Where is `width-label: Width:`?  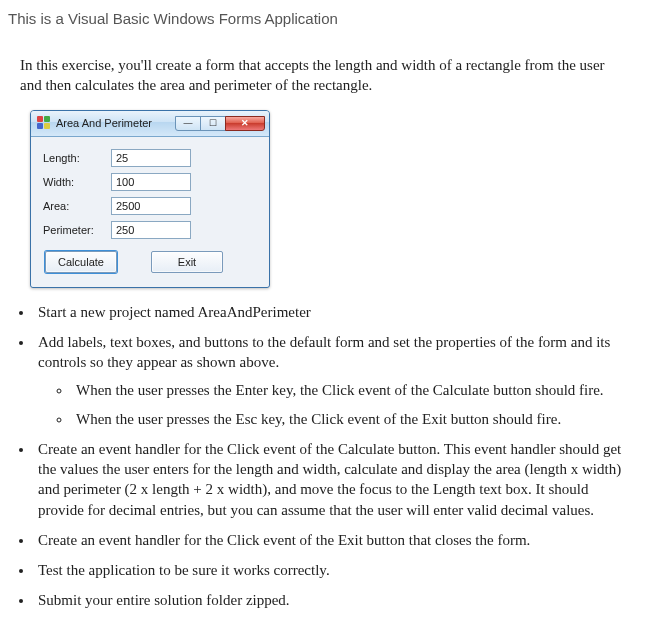
width-label: Width: is located at coordinates (77, 182).